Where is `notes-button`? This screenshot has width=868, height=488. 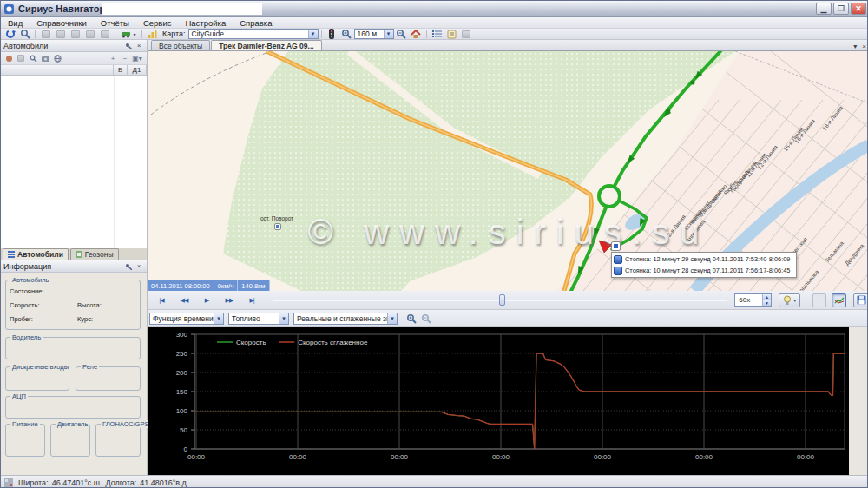
notes-button is located at coordinates (451, 34).